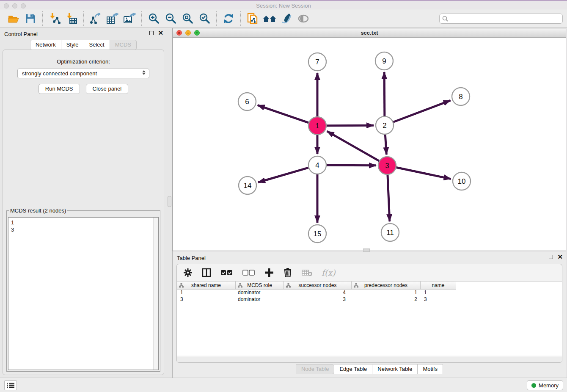 This screenshot has height=392, width=567. Describe the element at coordinates (227, 273) in the screenshot. I see `select-all-icon` at that location.